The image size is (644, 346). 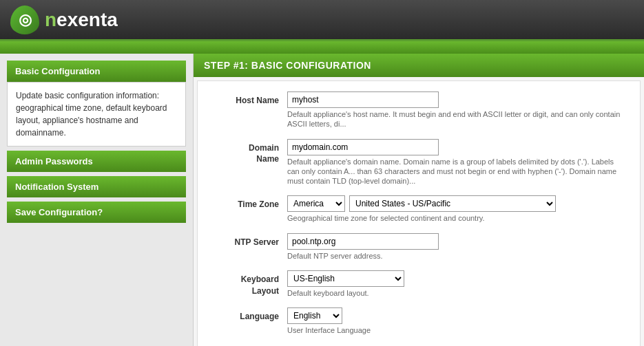 I want to click on sidebar-item-save-configuration: Save Configuration?, so click(x=96, y=212).